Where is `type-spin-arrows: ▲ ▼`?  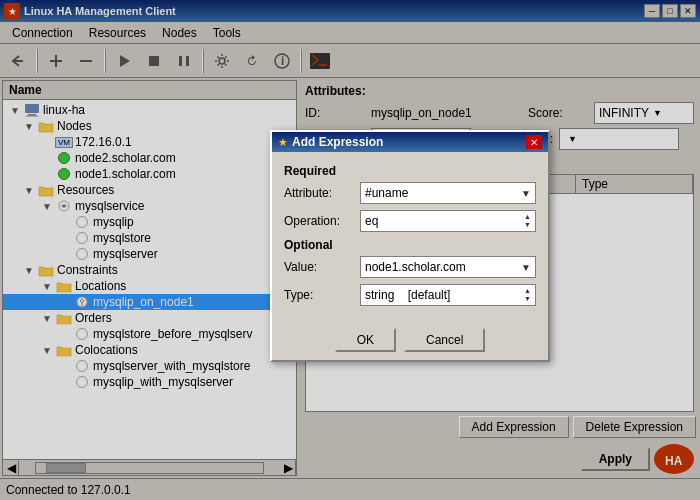
type-spin-arrows: ▲ ▼ is located at coordinates (528, 294).